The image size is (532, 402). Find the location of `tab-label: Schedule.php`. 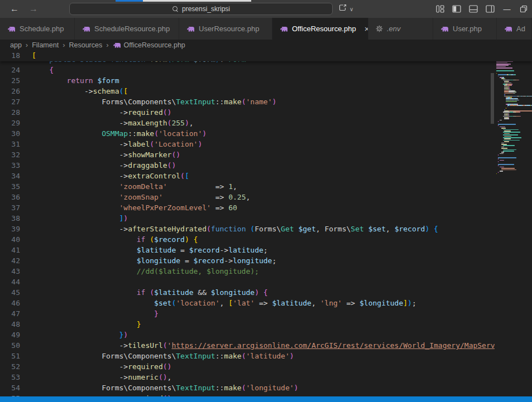

tab-label: Schedule.php is located at coordinates (42, 29).